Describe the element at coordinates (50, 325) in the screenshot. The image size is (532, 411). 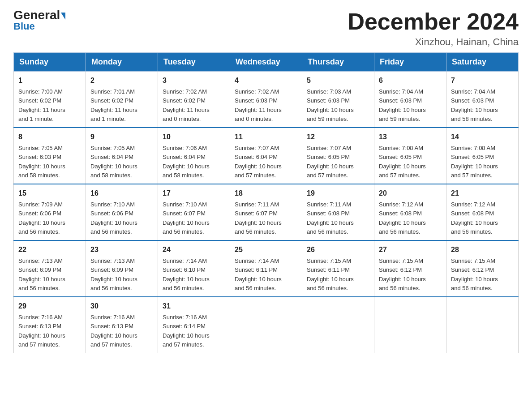
I see `calendar-cell: 29Sunrise: 7:16 AMSunset: 6:13 PMDayligh…` at that location.